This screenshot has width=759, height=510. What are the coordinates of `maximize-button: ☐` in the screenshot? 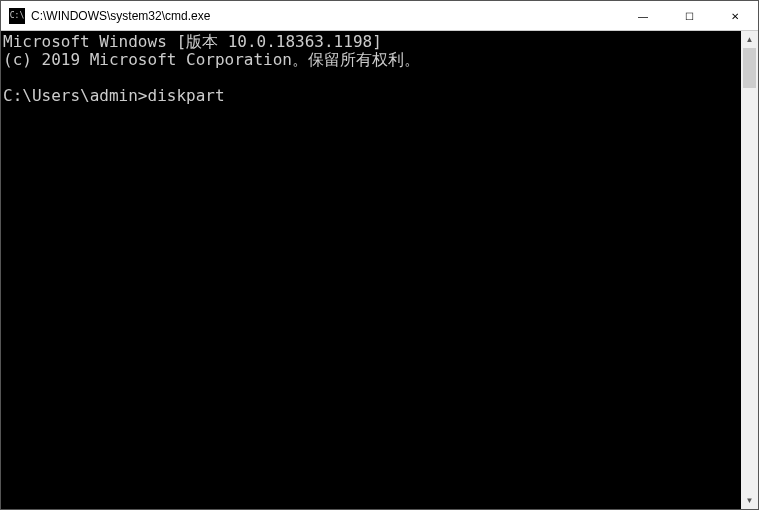 It's located at (689, 16).